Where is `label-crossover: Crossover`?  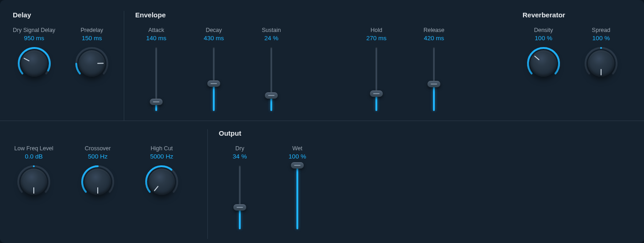
label-crossover: Crossover is located at coordinates (98, 148).